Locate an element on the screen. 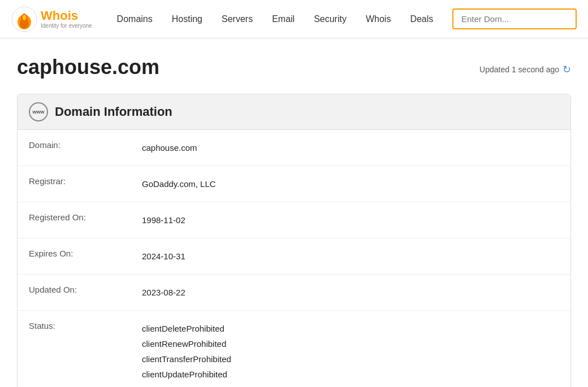 The height and width of the screenshot is (387, 588). row-value-line: caphouse.com is located at coordinates (351, 148).